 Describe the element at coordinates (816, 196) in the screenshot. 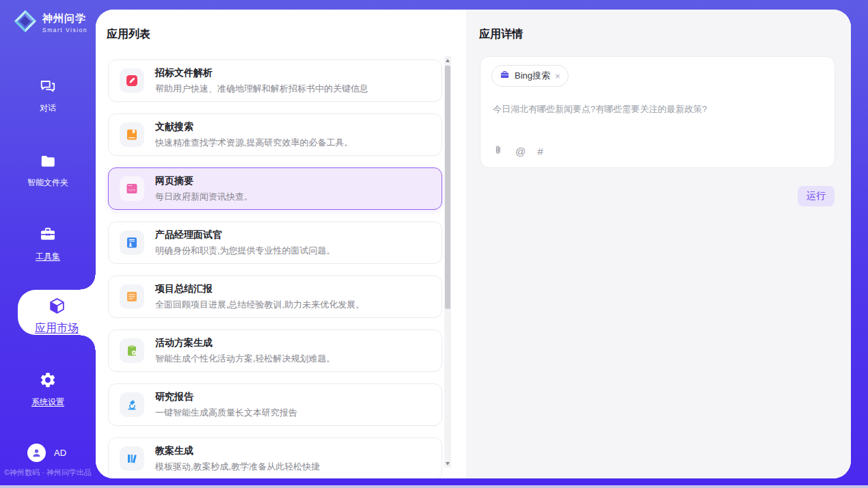

I see `run-button: 运行` at that location.